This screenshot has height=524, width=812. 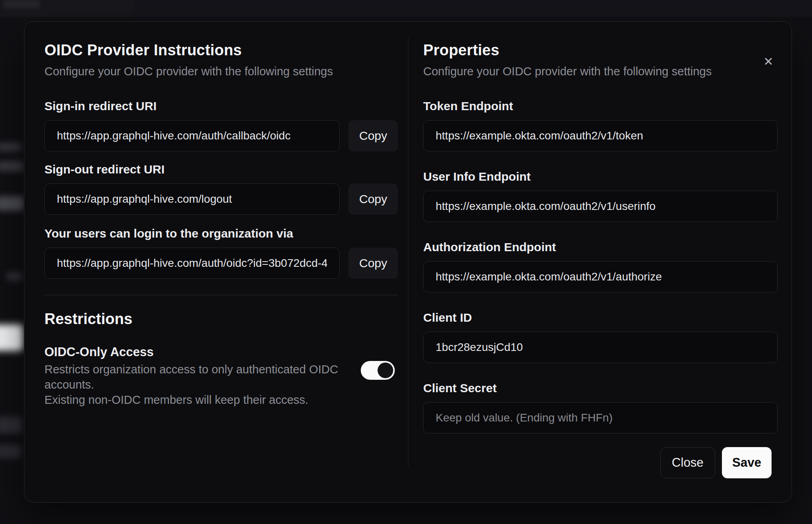 What do you see at coordinates (197, 376) in the screenshot?
I see `oidc-only-access-text: OIDC-Only Access Restricts organization …` at bounding box center [197, 376].